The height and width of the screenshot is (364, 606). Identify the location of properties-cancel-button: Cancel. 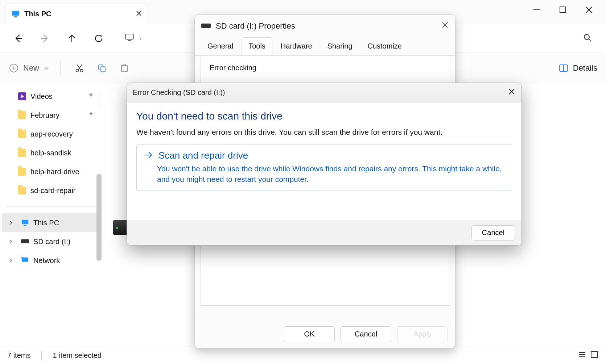
(366, 334).